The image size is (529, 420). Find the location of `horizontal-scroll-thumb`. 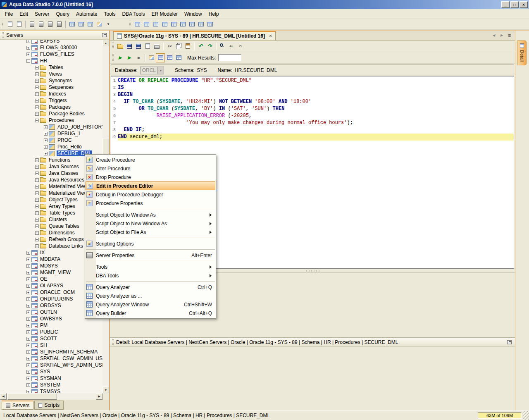

horizontal-scroll-thumb is located at coordinates (32, 396).